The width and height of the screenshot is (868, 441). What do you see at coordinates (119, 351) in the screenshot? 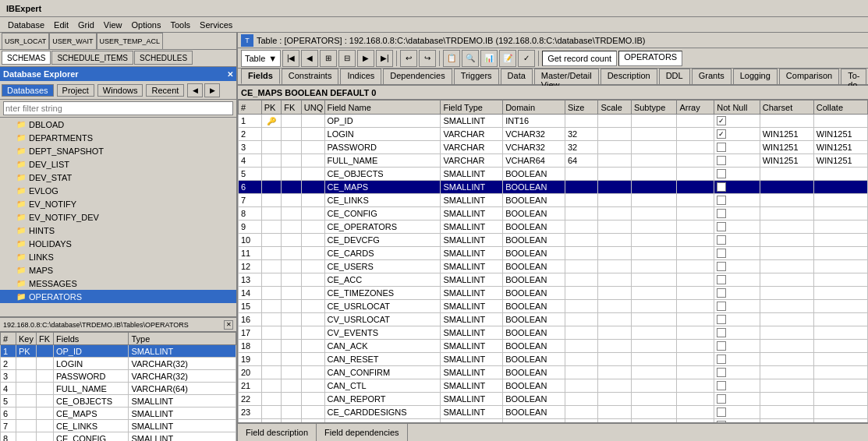
I see `list-item: 1 PK OP_ID SMALLINT` at bounding box center [119, 351].